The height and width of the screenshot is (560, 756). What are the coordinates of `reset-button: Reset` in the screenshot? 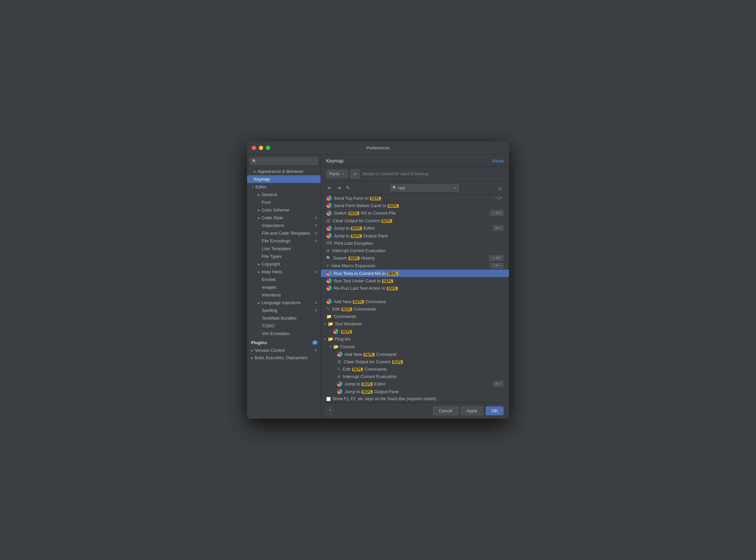 It's located at (498, 161).